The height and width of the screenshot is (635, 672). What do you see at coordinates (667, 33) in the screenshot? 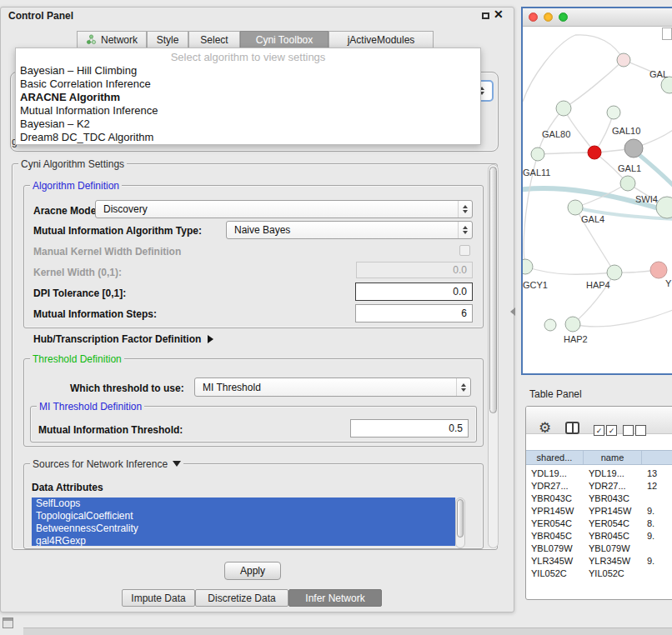
I see `network-scrollbar-corner` at bounding box center [667, 33].